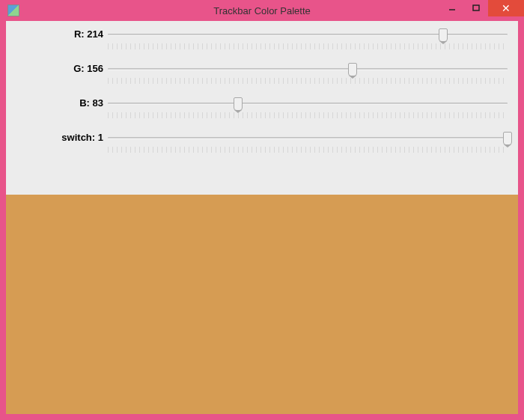 This screenshot has height=420, width=524. I want to click on trackbar-row-switch: switch: 1, so click(262, 142).